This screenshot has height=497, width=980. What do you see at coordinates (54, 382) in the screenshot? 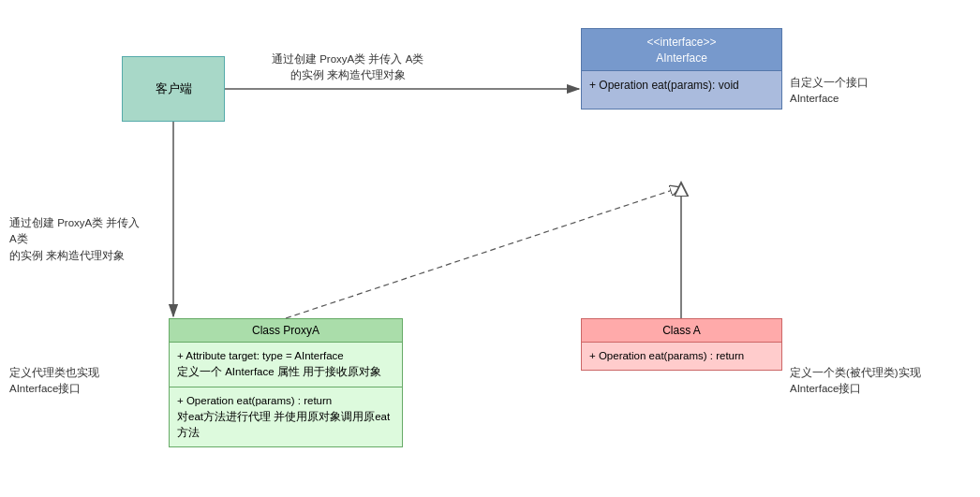
I see `bottom-left-label: 定义代理类也实现 AInterface接口` at bounding box center [54, 382].